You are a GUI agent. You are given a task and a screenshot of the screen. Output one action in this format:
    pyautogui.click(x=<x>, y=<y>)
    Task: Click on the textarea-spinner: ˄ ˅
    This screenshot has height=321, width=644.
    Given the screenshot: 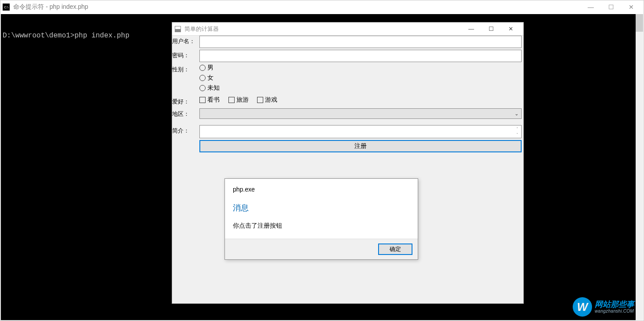 What is the action you would take?
    pyautogui.click(x=517, y=132)
    